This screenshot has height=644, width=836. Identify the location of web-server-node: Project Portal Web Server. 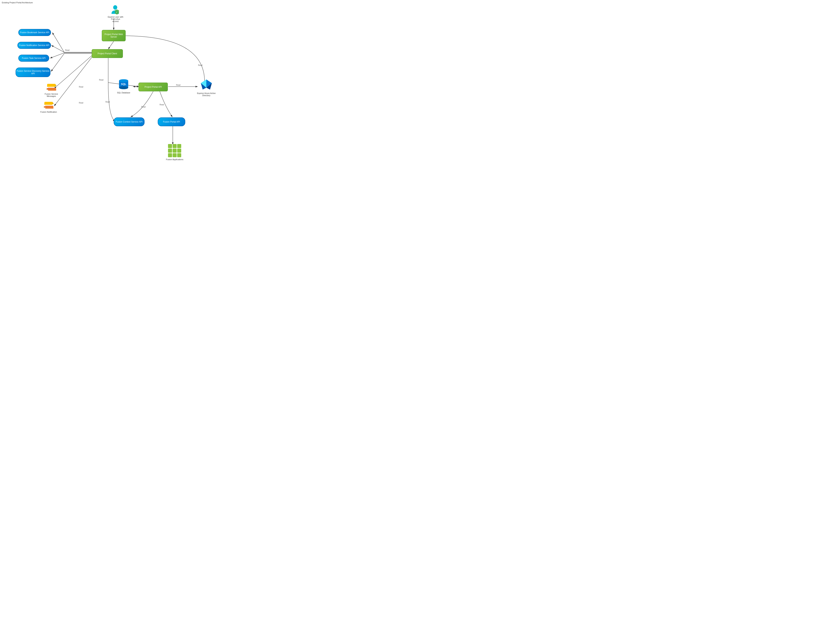
(114, 36).